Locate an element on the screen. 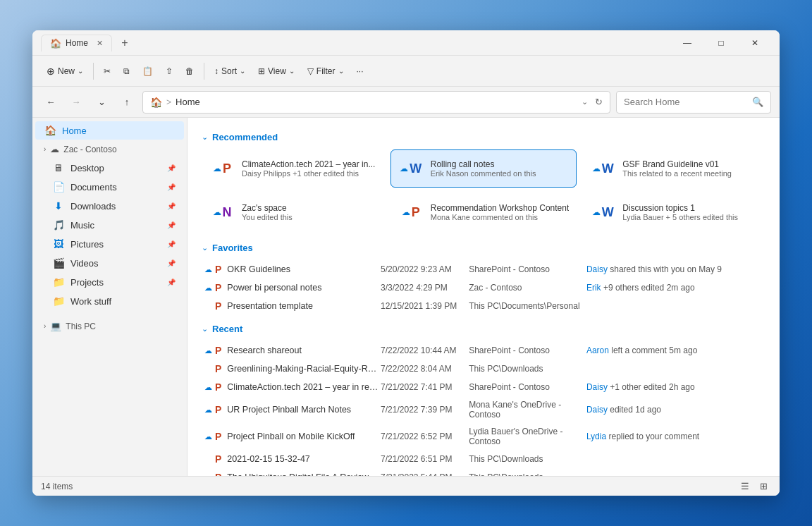 The width and height of the screenshot is (812, 526). recent-filename-3: UR Project Pinball March Notes is located at coordinates (289, 410).